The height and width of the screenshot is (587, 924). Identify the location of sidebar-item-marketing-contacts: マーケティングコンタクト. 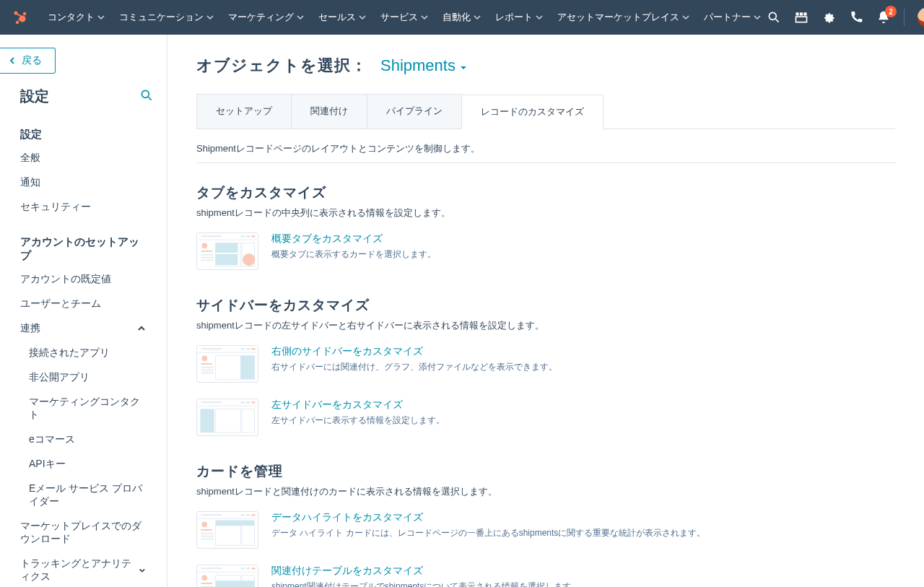
(84, 409).